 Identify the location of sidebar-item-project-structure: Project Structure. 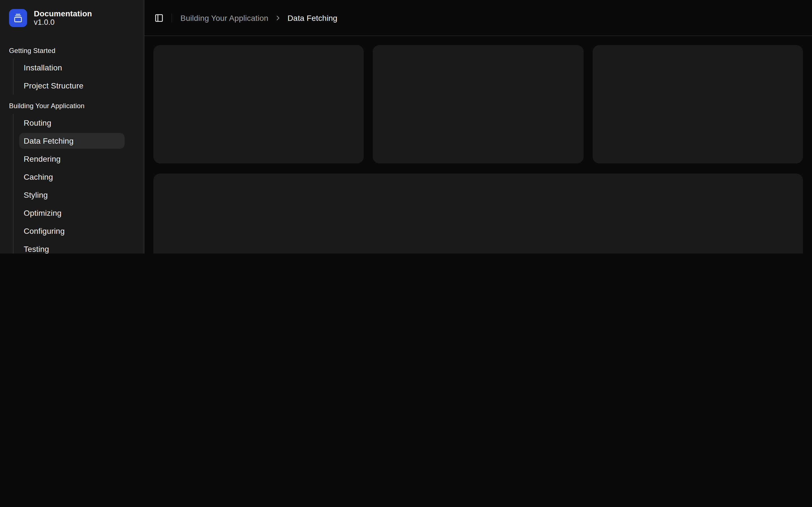
(72, 86).